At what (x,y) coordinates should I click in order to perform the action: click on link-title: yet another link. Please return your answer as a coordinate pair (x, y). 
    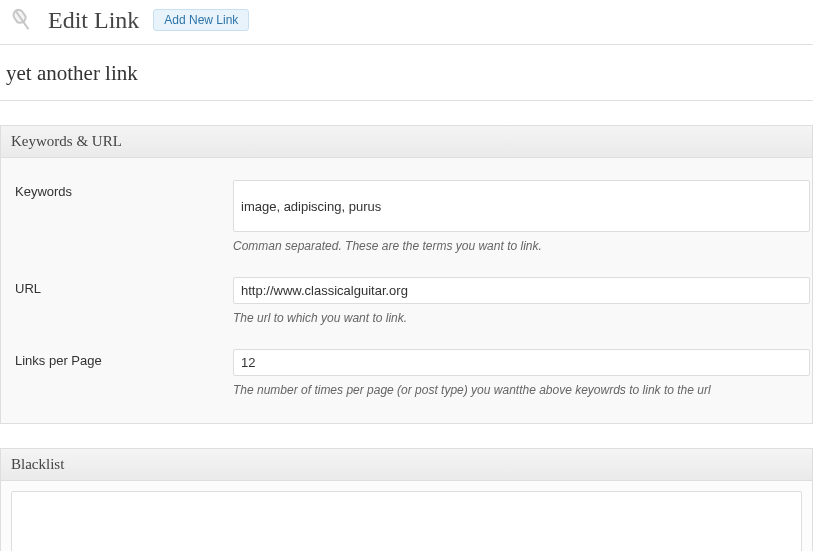
    Looking at the image, I should click on (406, 74).